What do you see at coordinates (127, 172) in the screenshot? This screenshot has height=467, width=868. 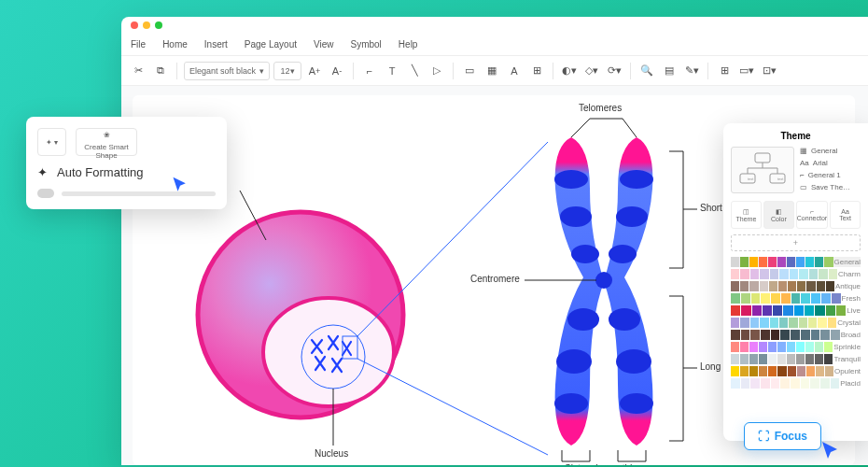 I see `auto-format-row: ✦ Auto Formatting` at bounding box center [127, 172].